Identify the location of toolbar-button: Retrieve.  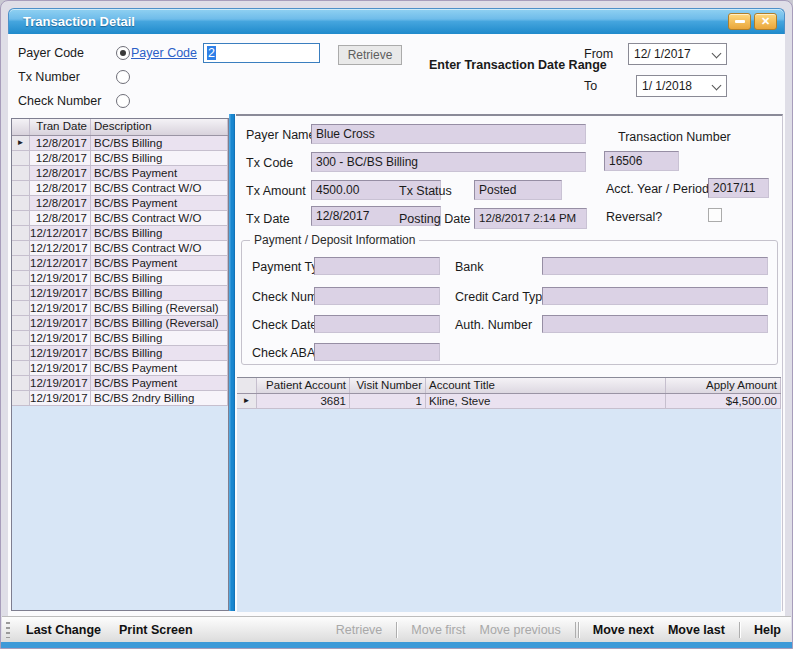
(360, 630).